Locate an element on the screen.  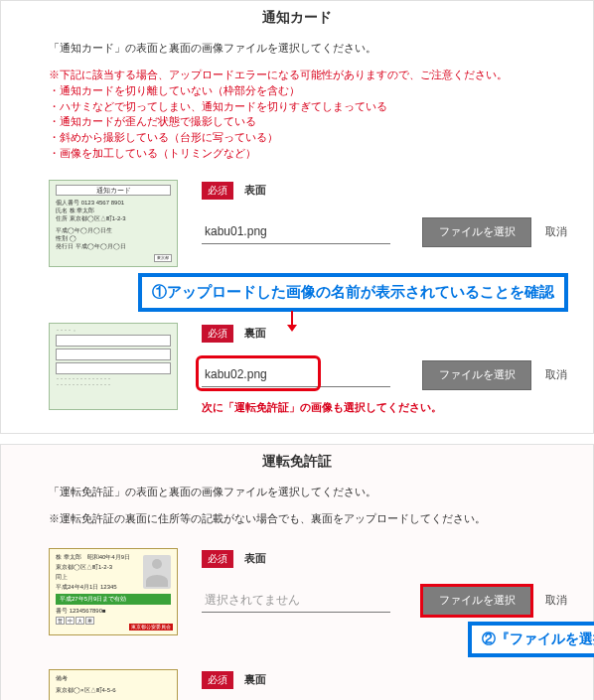
upload-row-lic-back: 備考 東京都◯×区△町4-5-6 東京公安 必須 裏面 選択されてません ファイ… is located at coordinates (297, 683).